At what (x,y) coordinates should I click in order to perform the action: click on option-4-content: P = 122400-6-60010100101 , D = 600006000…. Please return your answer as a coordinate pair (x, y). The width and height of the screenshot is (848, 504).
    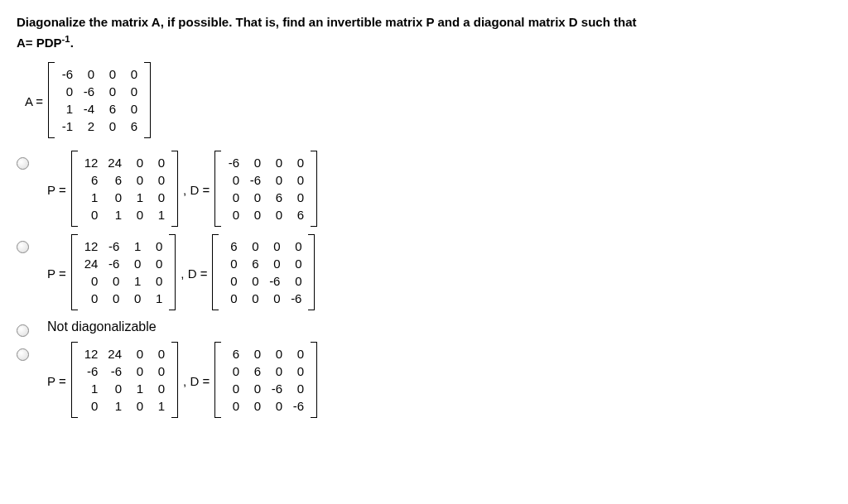
    Looking at the image, I should click on (182, 381).